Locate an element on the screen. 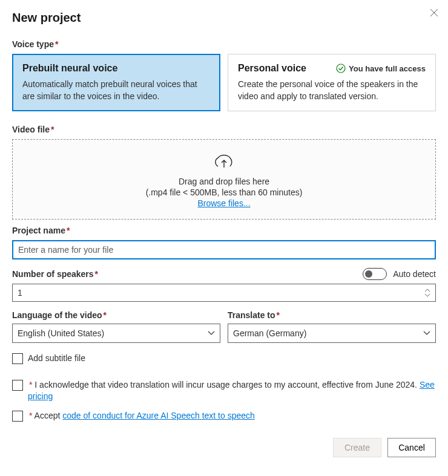 The width and height of the screenshot is (448, 476). dialog-title: New project is located at coordinates (224, 18).